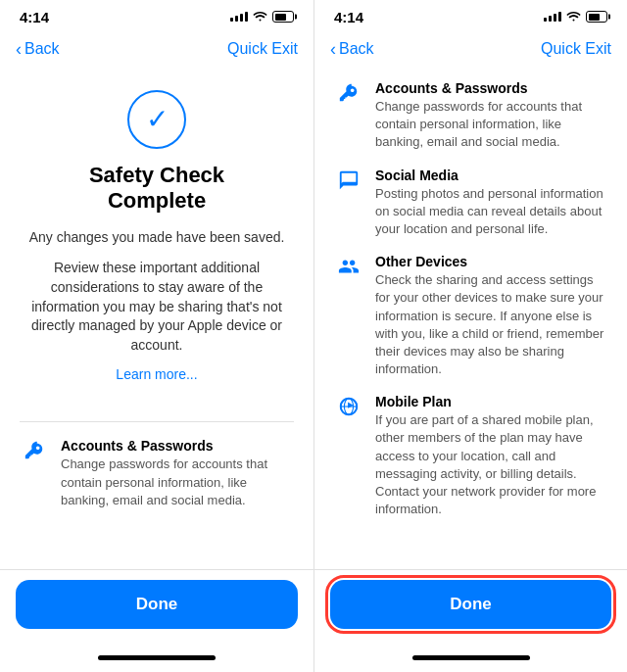 The image size is (627, 672). I want to click on mobile-desc: If you are part of a shared mobile plan,…, so click(492, 464).